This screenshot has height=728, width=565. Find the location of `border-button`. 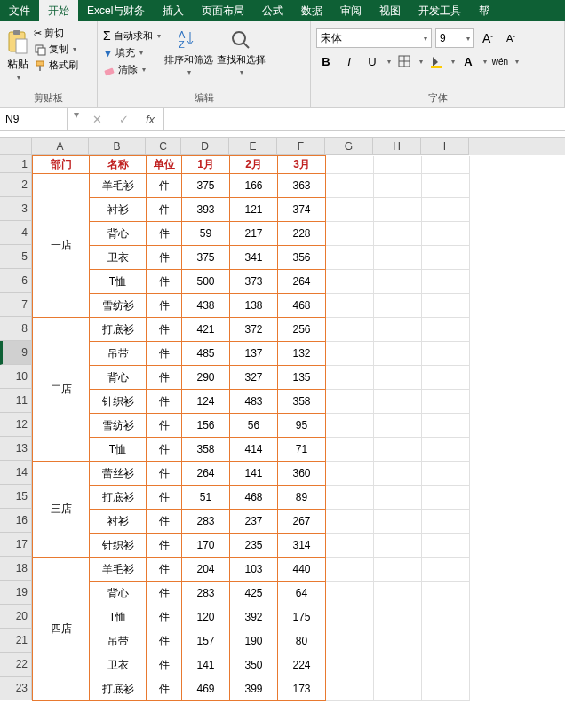

border-button is located at coordinates (404, 61).